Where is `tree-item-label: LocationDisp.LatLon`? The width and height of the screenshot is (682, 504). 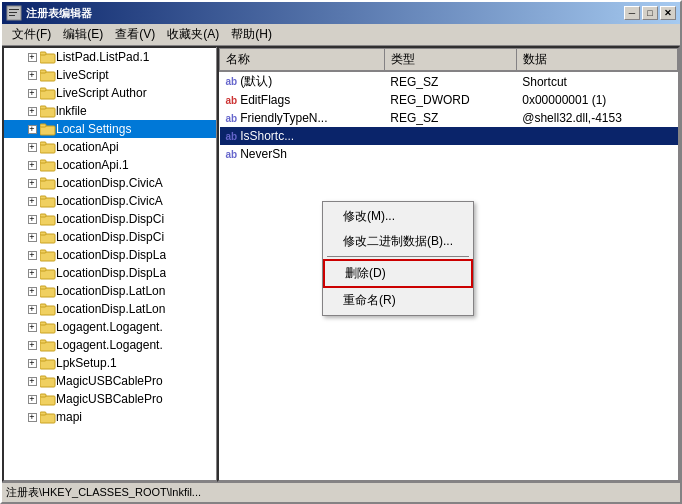 tree-item-label: LocationDisp.LatLon is located at coordinates (110, 291).